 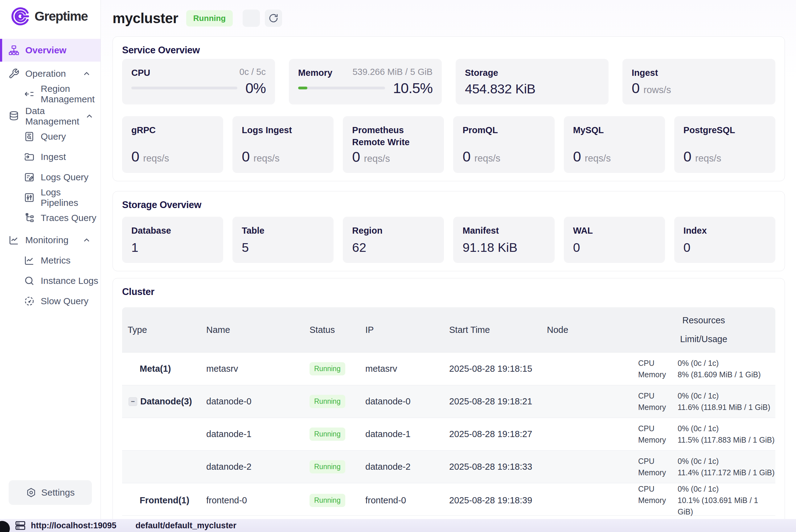 What do you see at coordinates (133, 402) in the screenshot?
I see `collapse-toggle: −` at bounding box center [133, 402].